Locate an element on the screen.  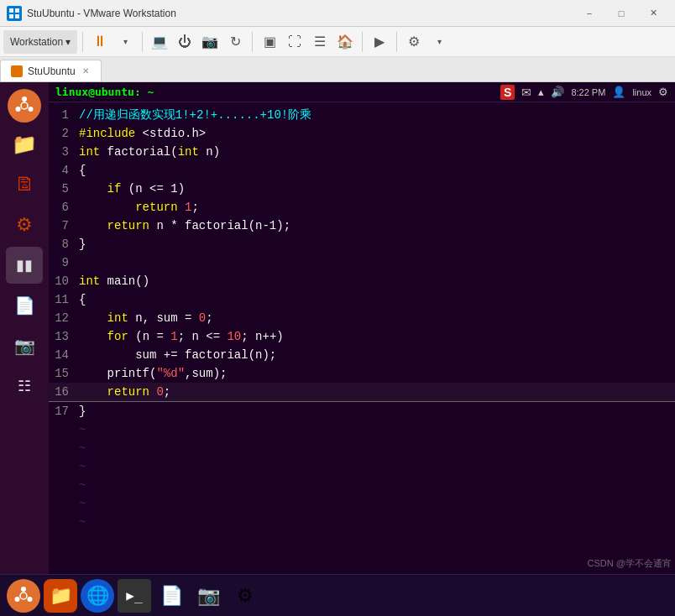
screenshot-icon: 🏠 is located at coordinates (345, 42).